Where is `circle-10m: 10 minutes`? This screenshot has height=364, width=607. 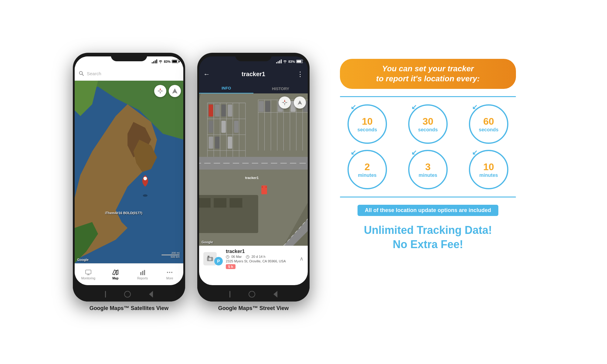 circle-10m: 10 minutes is located at coordinates (489, 170).